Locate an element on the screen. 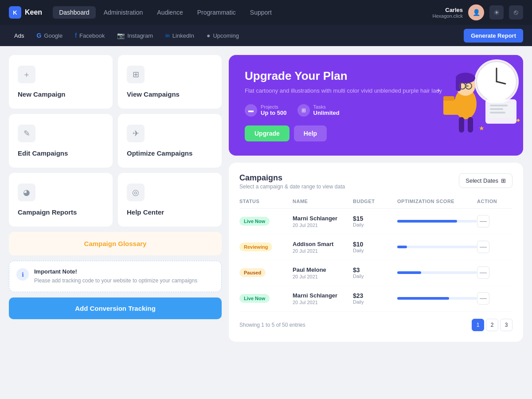  subnav-google: G Google is located at coordinates (50, 35).